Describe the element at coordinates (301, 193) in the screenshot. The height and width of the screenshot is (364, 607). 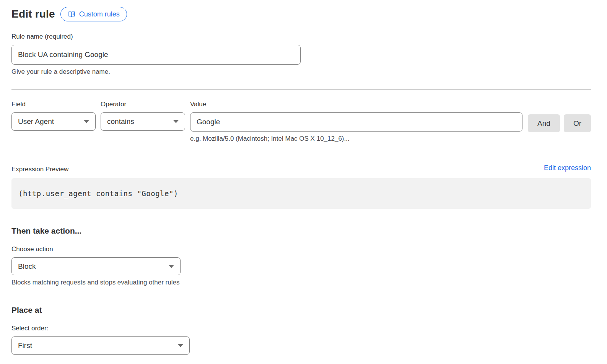
I see `expression-preview-code: (http.user_agent contains "Google")` at that location.